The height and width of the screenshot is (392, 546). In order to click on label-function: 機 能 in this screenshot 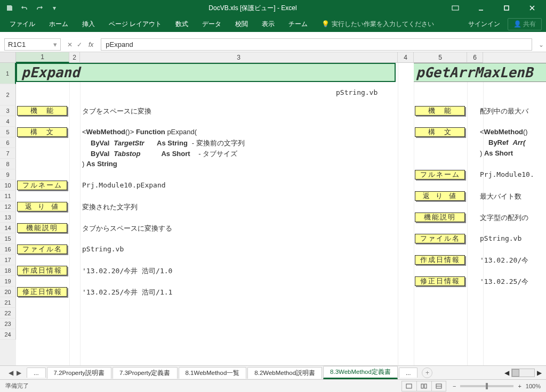, I will do `click(42, 111)`.